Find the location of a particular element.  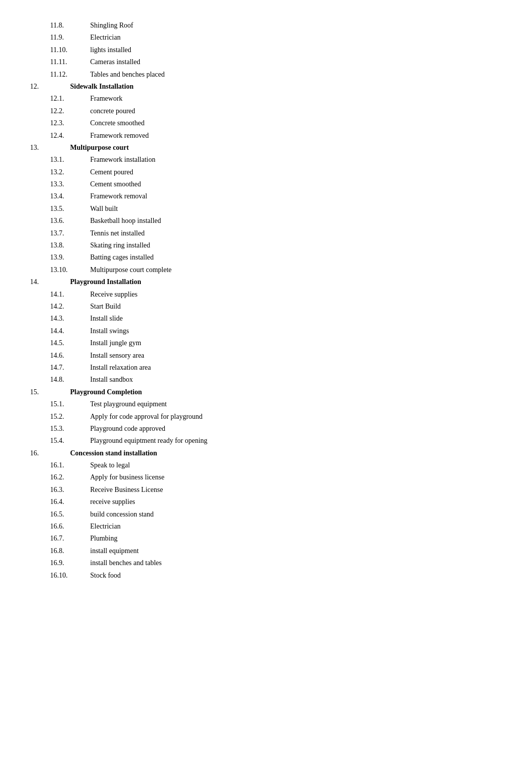

section-header: 14.Playground Installation is located at coordinates (255, 282).